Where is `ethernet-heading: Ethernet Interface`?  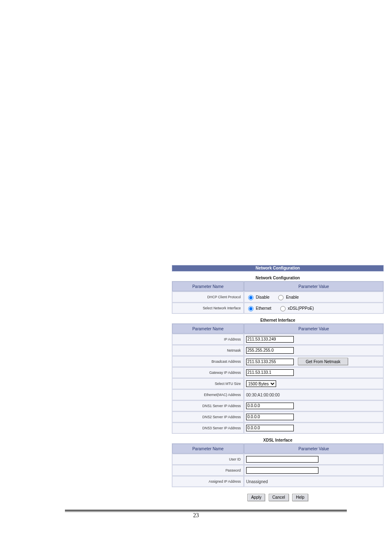
ethernet-heading: Ethernet Interface is located at coordinates (278, 320).